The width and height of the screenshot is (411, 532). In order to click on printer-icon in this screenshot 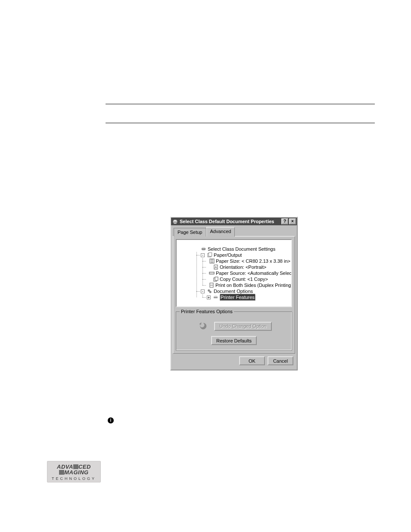, I will do `click(203, 249)`.